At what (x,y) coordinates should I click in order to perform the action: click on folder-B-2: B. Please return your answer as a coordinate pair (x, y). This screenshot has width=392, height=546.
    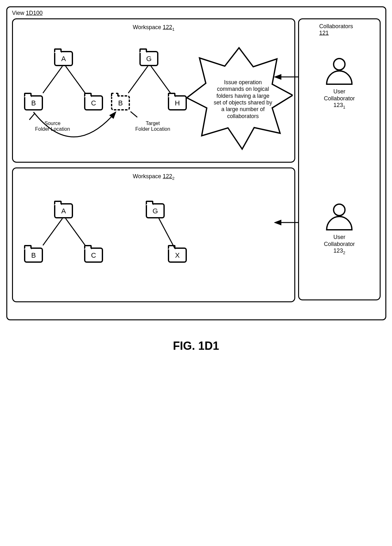
    Looking at the image, I should click on (34, 255).